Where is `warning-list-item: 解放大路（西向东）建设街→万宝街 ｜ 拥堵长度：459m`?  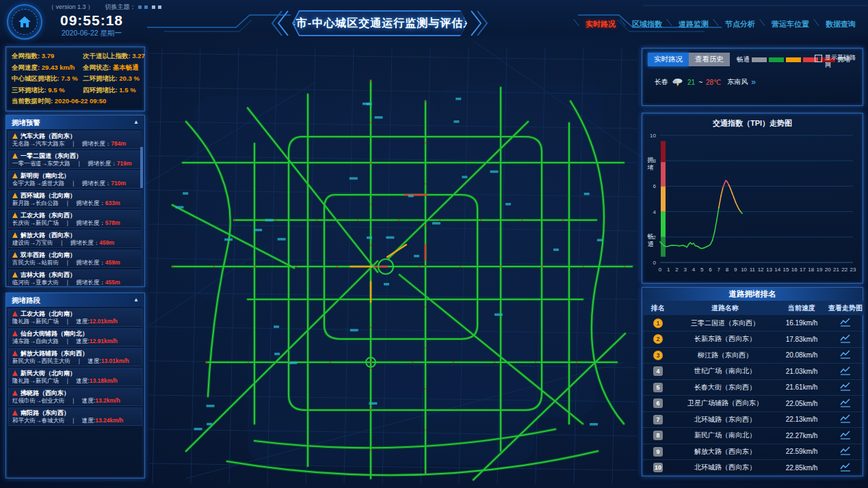 warning-list-item: 解放大路（西向东）建设街→万宝街 ｜ 拥堵长度：459m is located at coordinates (75, 239).